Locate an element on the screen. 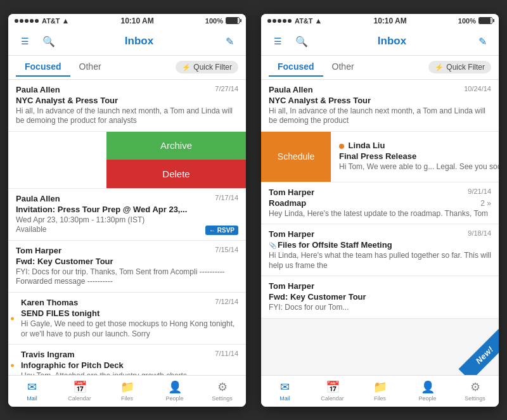 Image resolution: width=507 pixels, height=420 pixels. email-date: 9/18/14 is located at coordinates (479, 233).